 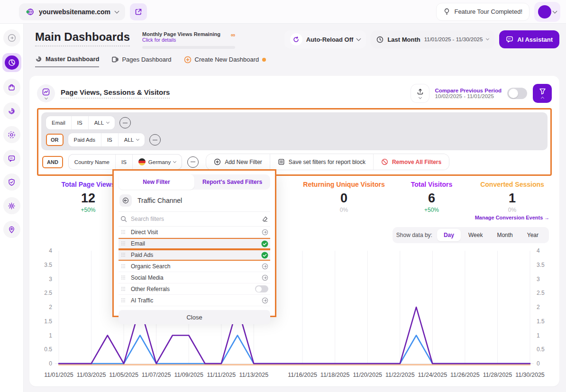 What do you see at coordinates (160, 201) in the screenshot?
I see `filter-category-label: Traffic Channel` at bounding box center [160, 201].